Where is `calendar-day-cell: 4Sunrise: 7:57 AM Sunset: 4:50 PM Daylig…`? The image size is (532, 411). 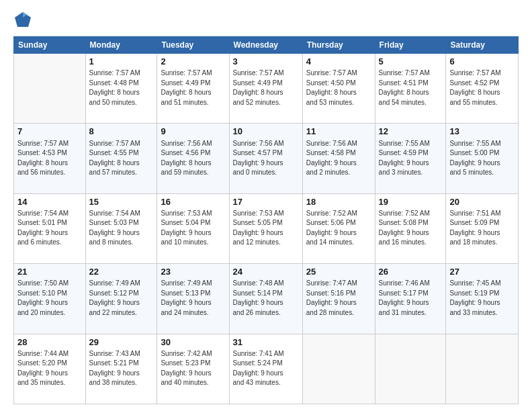 calendar-day-cell: 4Sunrise: 7:57 AM Sunset: 4:50 PM Daylig… is located at coordinates (339, 89).